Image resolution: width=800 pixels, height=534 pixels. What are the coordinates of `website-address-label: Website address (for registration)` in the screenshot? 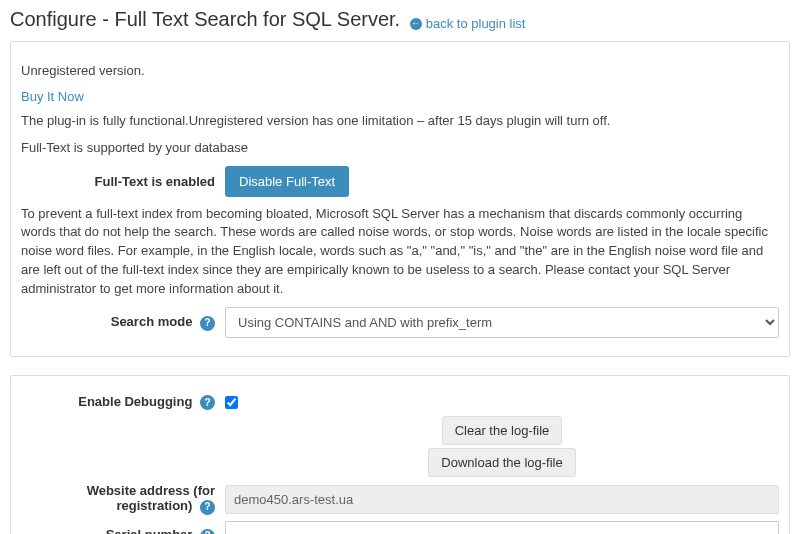 It's located at (151, 498).